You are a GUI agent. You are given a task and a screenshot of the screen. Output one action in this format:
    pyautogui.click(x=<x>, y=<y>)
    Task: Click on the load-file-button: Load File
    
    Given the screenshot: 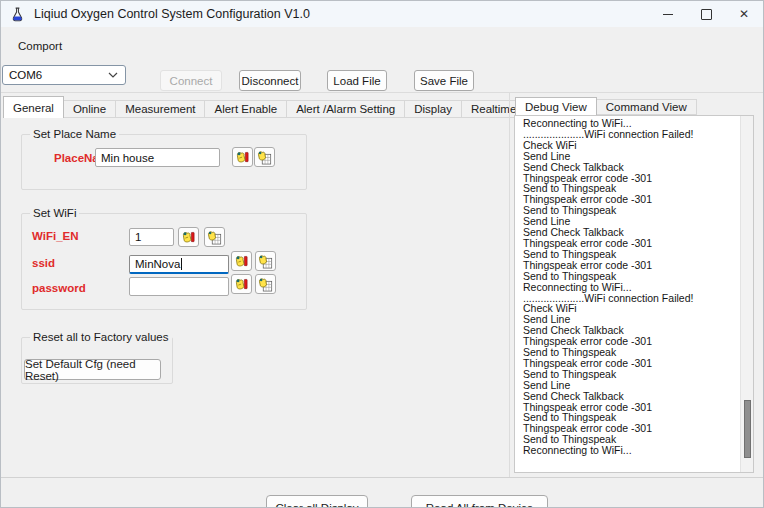 What is the action you would take?
    pyautogui.click(x=357, y=80)
    